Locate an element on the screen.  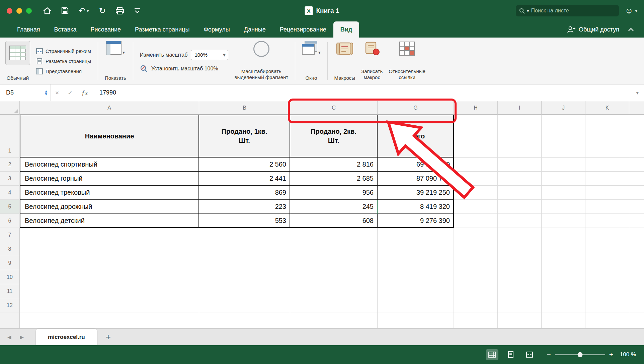
cell-b4: 869 is located at coordinates (245, 193).